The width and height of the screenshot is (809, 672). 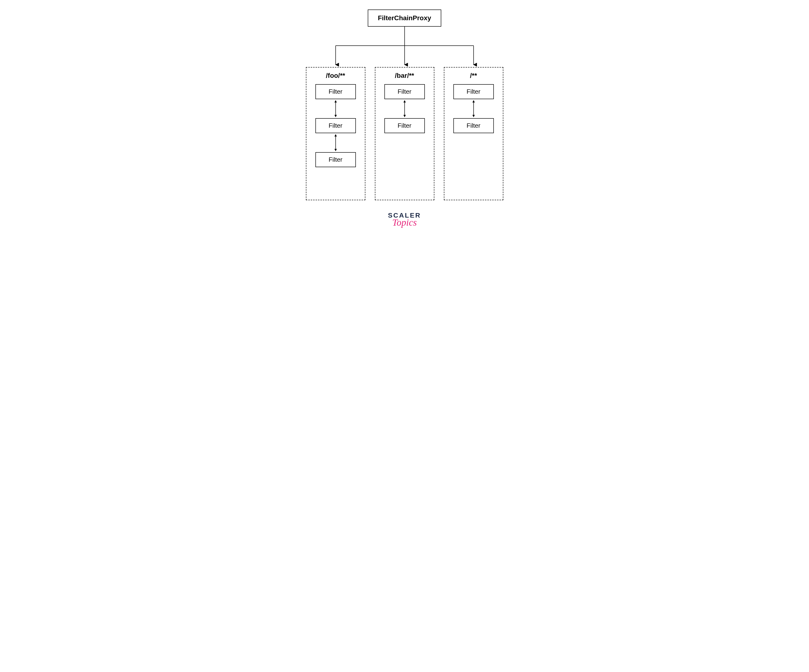 What do you see at coordinates (404, 223) in the screenshot?
I see `logo-bottom-text: Topics` at bounding box center [404, 223].